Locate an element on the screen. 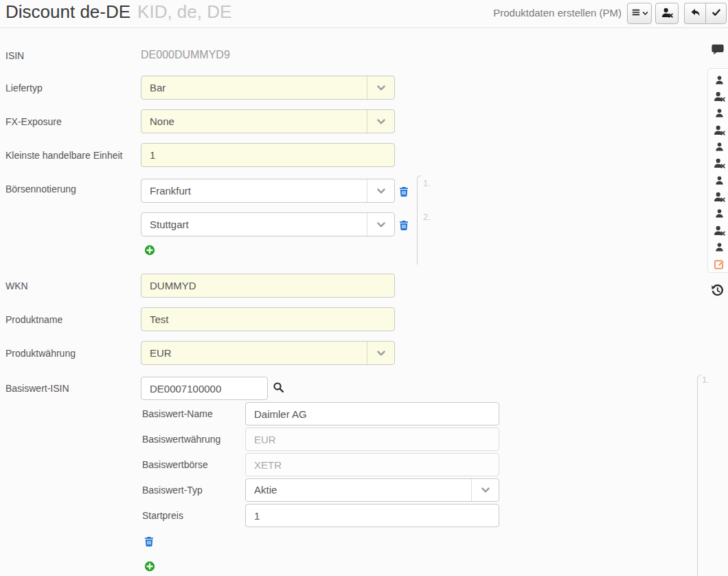 The height and width of the screenshot is (576, 728). produktwaehrung-selected-value: EUR is located at coordinates (161, 353).